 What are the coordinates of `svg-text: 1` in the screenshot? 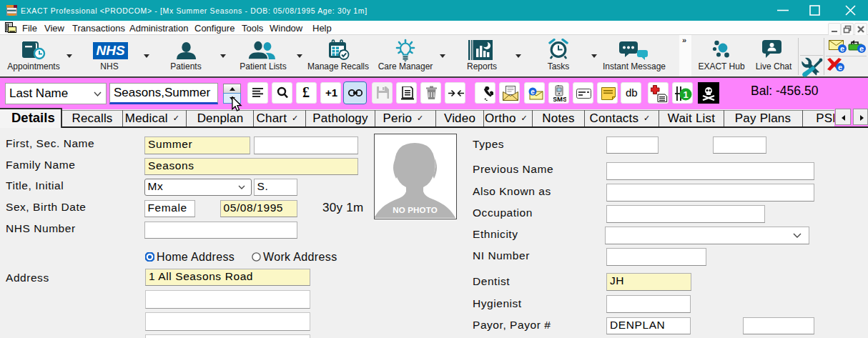 It's located at (685, 94).